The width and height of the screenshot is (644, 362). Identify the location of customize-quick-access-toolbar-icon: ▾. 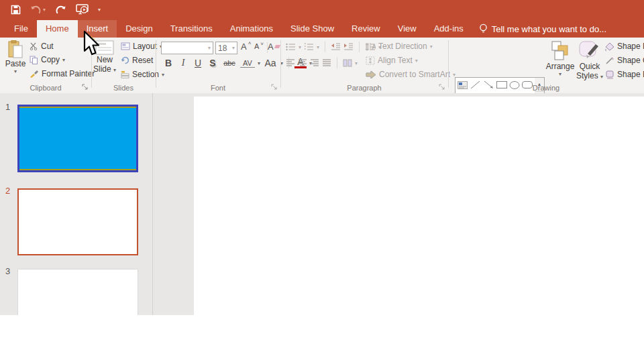
(99, 9).